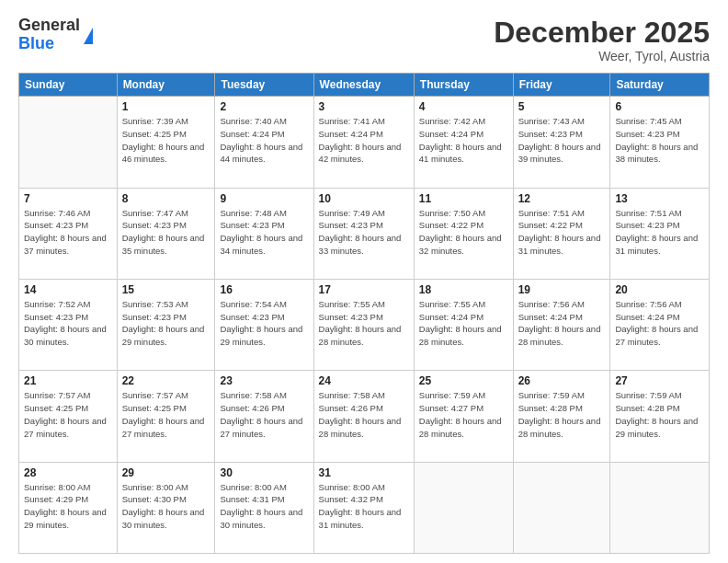  I want to click on day-info: Sunrise: 7:41 AMSunset: 4:24 PMDaylight:…, so click(364, 140).